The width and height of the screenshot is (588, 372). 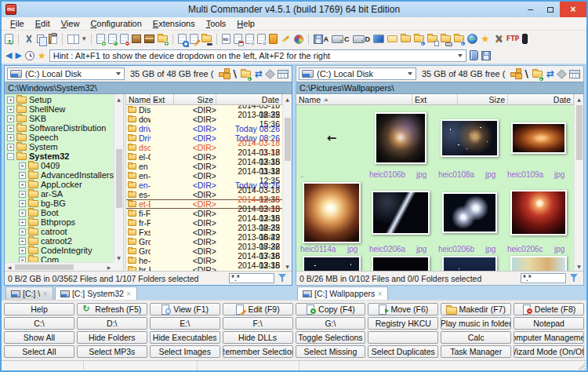 I want to click on button-makedir-f7-: Makedir (F7), so click(x=476, y=309).